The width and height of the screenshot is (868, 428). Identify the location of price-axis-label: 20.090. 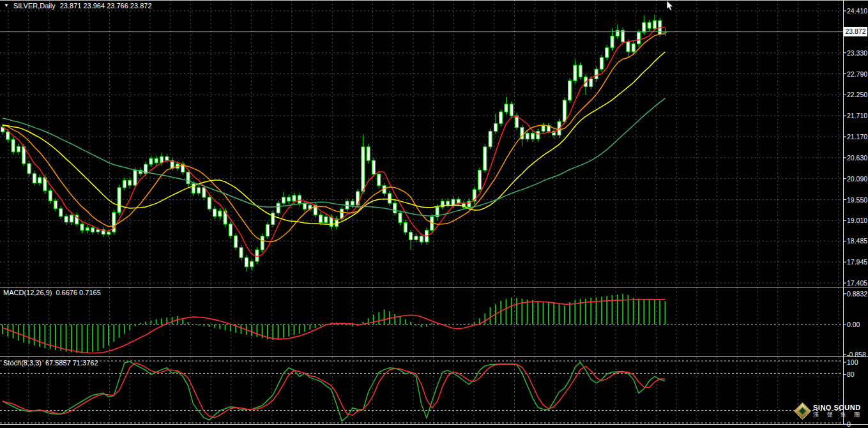
(857, 179).